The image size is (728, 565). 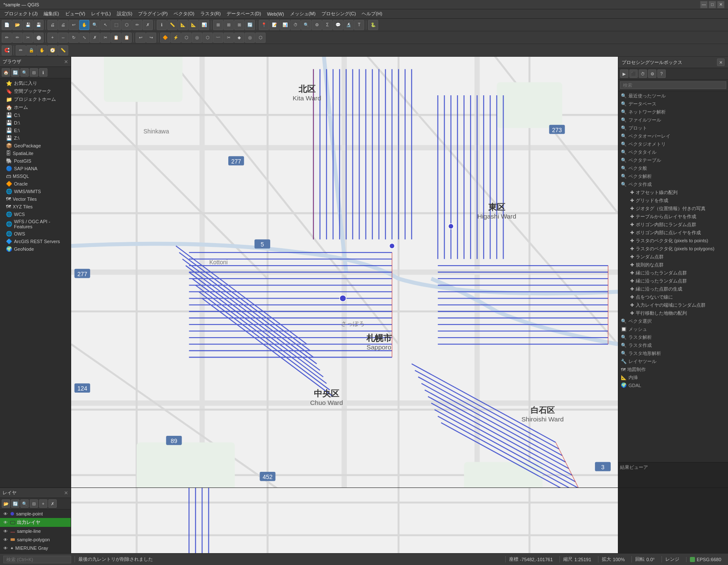 What do you see at coordinates (260, 38) in the screenshot?
I see `part-btn: ⬡` at bounding box center [260, 38].